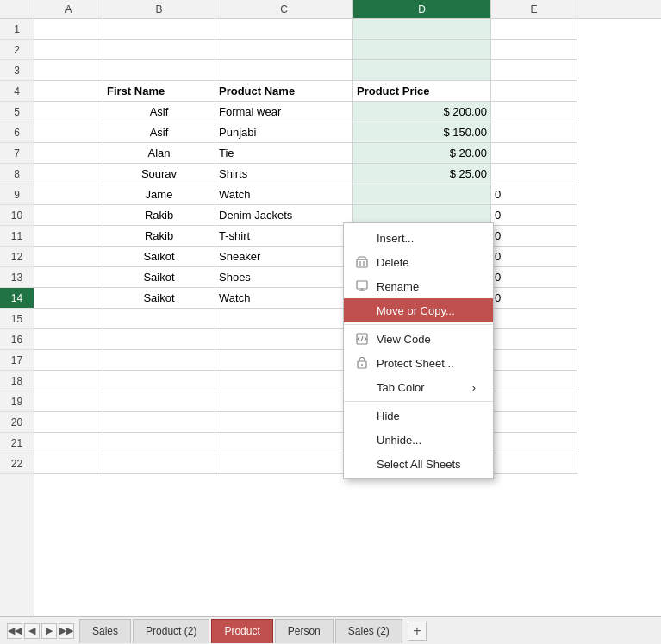  What do you see at coordinates (419, 286) in the screenshot?
I see `menu-item-rename: Rename` at bounding box center [419, 286].